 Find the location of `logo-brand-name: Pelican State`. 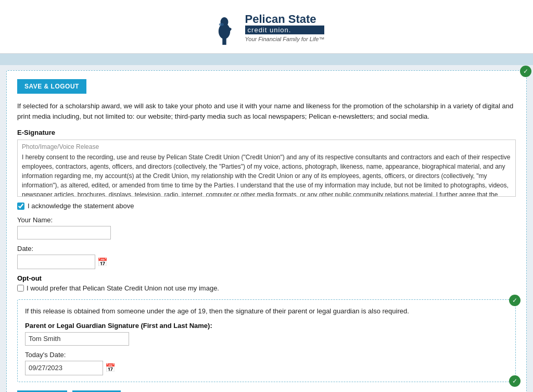

logo-brand-name: Pelican State is located at coordinates (285, 19).